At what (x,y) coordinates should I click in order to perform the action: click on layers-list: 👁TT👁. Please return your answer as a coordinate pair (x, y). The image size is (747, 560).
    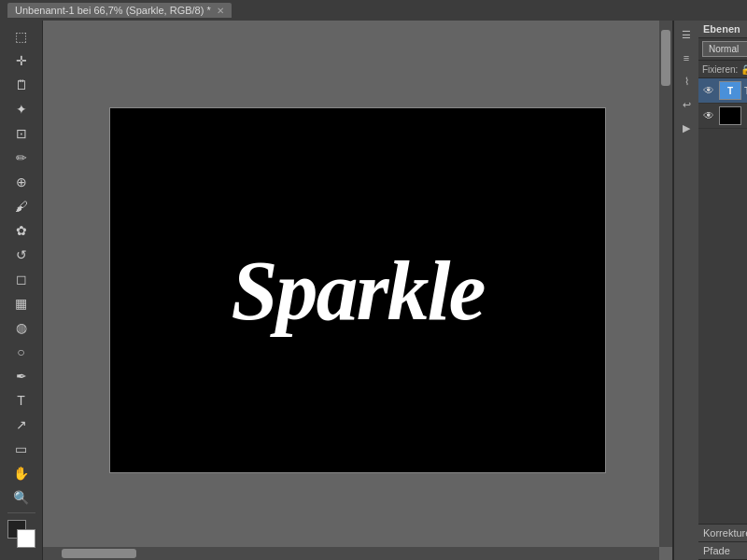
    Looking at the image, I should click on (723, 301).